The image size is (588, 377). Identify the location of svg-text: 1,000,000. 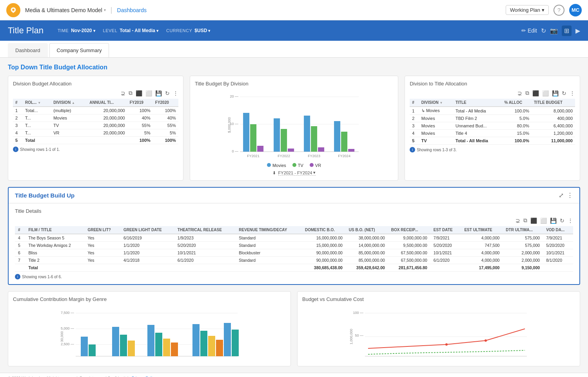
(351, 337).